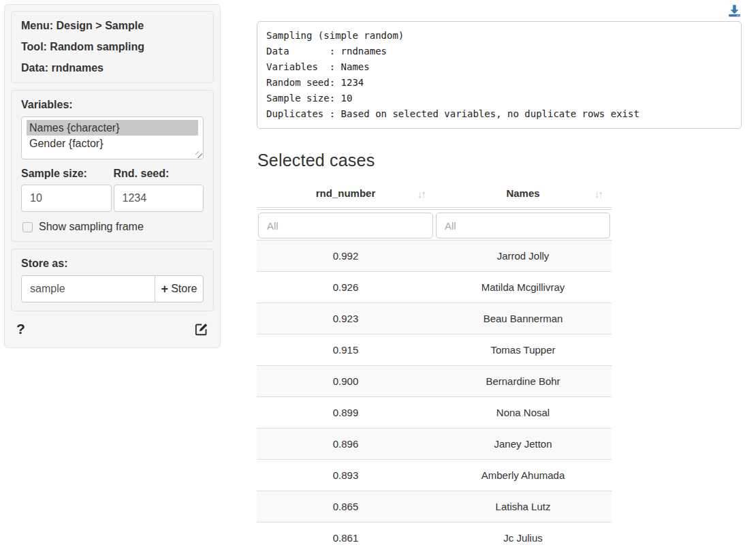 Image resolution: width=745 pixels, height=560 pixels. I want to click on cell-rnd-number: 0.915, so click(346, 350).